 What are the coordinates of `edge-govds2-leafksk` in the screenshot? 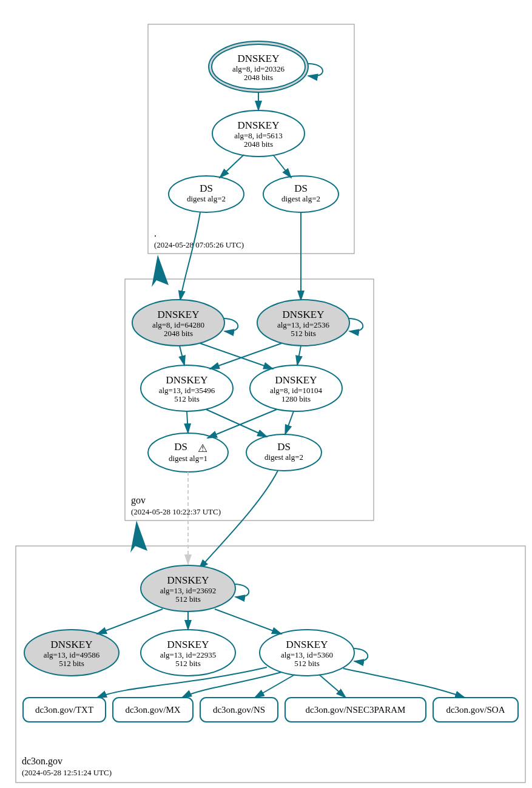 It's located at (238, 520).